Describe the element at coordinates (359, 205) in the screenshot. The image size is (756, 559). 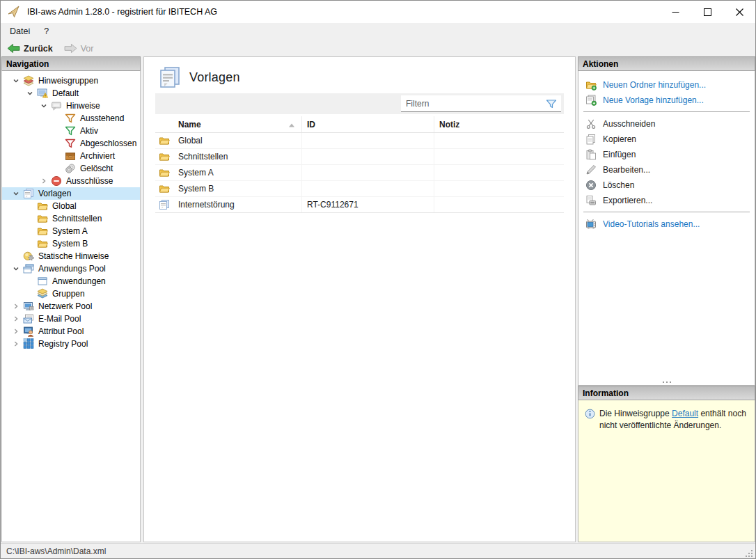
I see `table-row-internetst-rung: InternetstörungRT-C9112671` at that location.